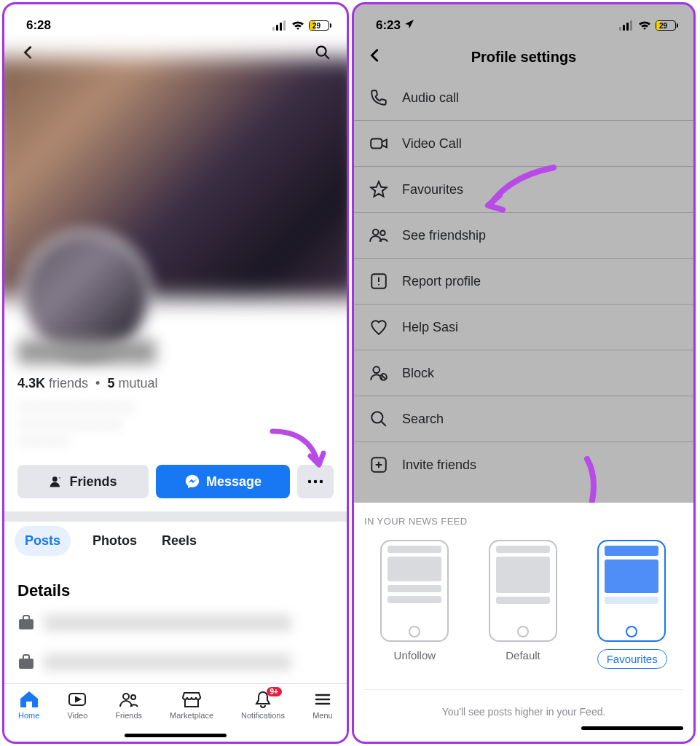 Image resolution: width=700 pixels, height=746 pixels. Describe the element at coordinates (524, 522) in the screenshot. I see `sheet-heading: IN YOUR NEWS FEED` at that location.